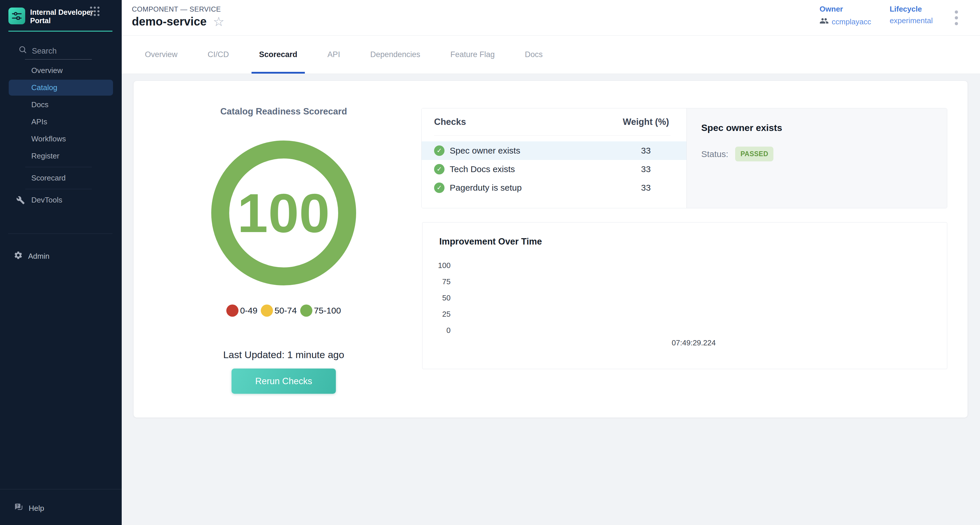 The height and width of the screenshot is (525, 980). I want to click on lifecycle-value: experimental, so click(911, 21).